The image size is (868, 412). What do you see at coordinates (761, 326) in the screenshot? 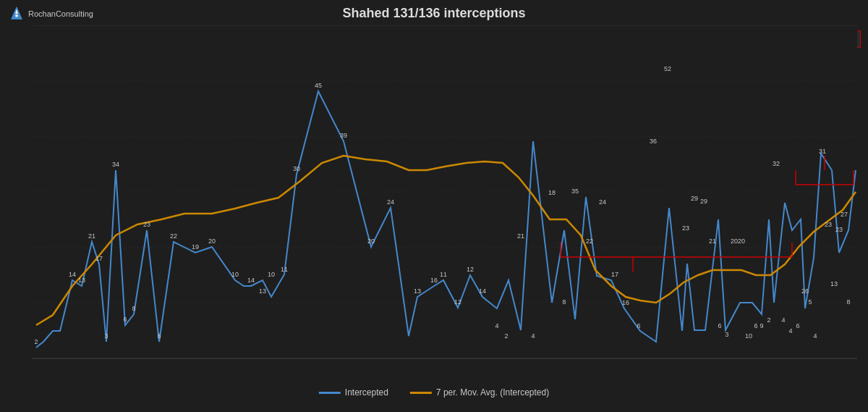
I see `svg-text: 9` at bounding box center [761, 326].